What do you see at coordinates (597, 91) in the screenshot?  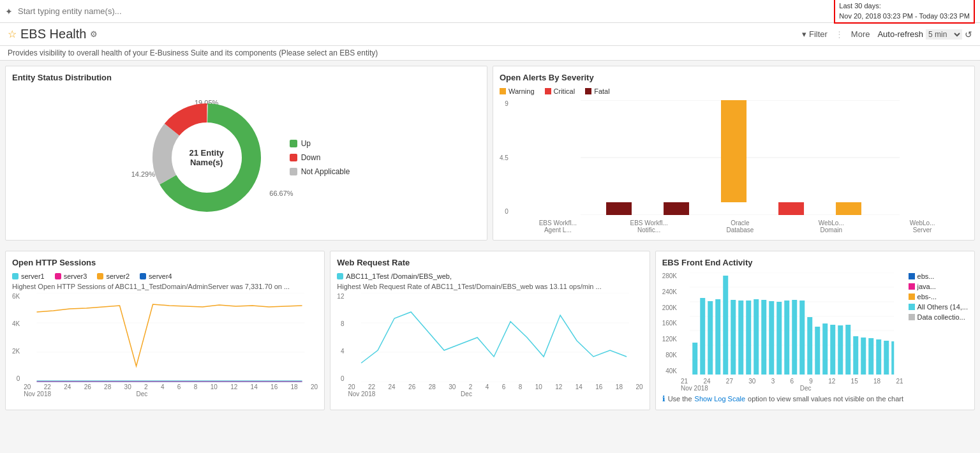 I see `legend-fatal: Fatal` at bounding box center [597, 91].